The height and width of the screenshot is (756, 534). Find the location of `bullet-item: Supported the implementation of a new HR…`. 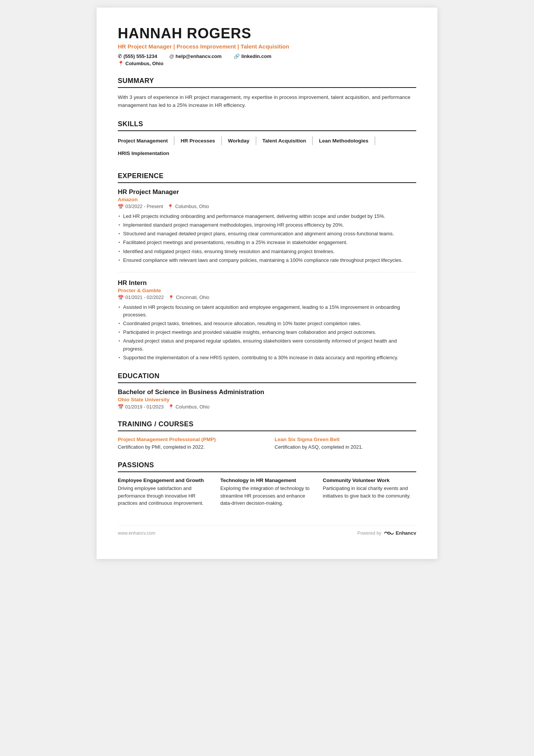

bullet-item: Supported the implementation of a new HR… is located at coordinates (267, 358).